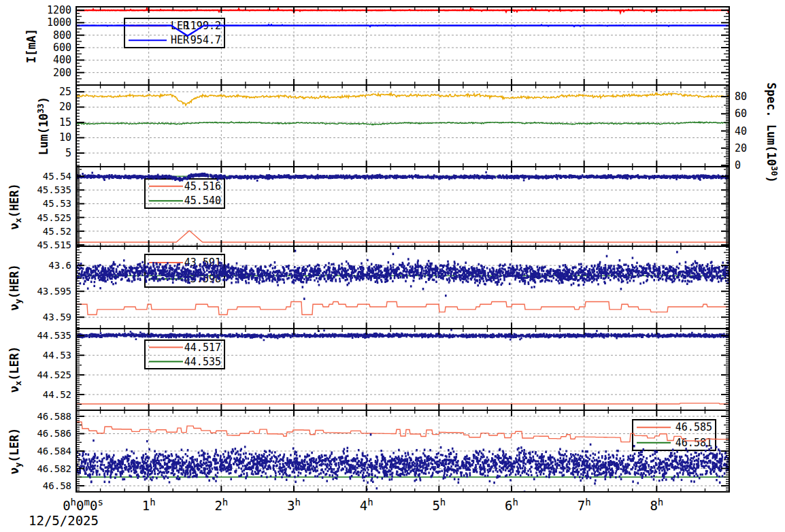  What do you see at coordinates (31, 46) in the screenshot?
I see `y-axis-title-current: I[mA]` at bounding box center [31, 46].